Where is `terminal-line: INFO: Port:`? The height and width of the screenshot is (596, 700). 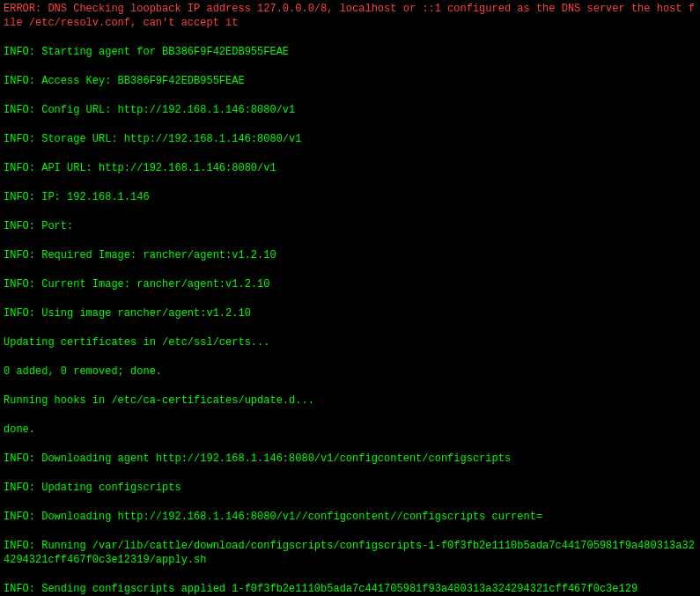 terminal-line: INFO: Port: is located at coordinates (350, 226).